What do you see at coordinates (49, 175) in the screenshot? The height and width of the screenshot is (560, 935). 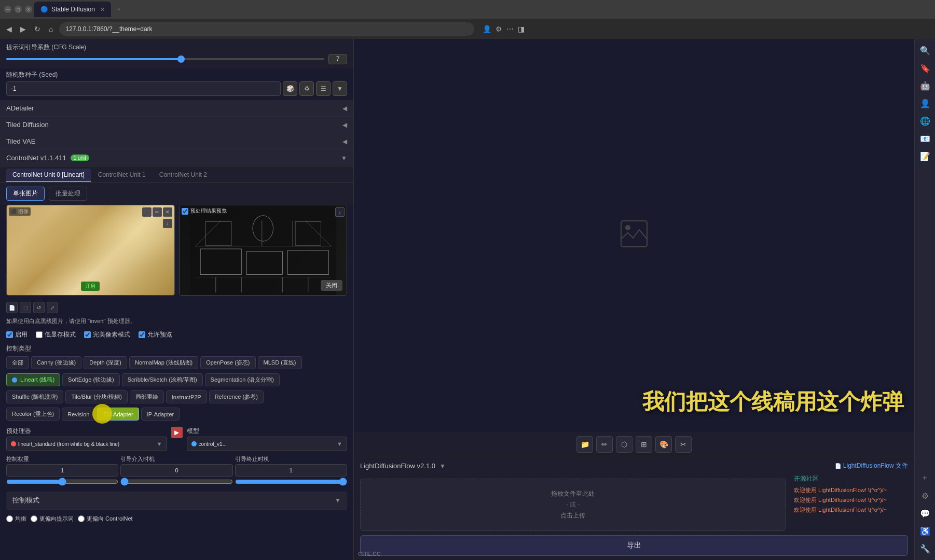 I see `tab-unit0: ControlNet Unit 0 [Lineart]` at bounding box center [49, 175].